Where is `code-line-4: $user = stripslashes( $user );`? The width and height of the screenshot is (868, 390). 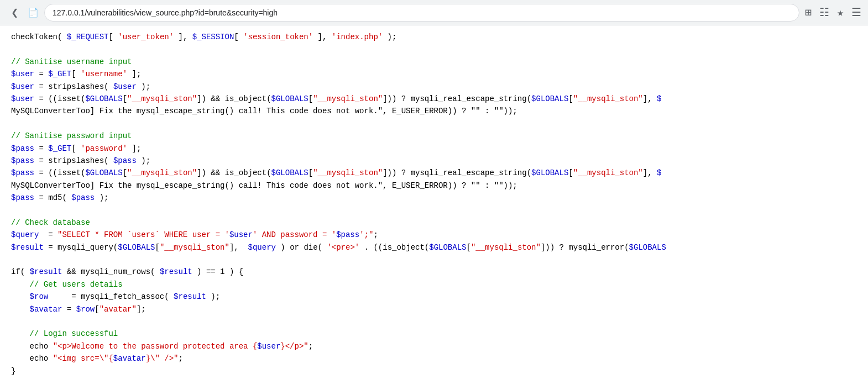 code-line-4: $user = stripslashes( $user ); is located at coordinates (434, 87).